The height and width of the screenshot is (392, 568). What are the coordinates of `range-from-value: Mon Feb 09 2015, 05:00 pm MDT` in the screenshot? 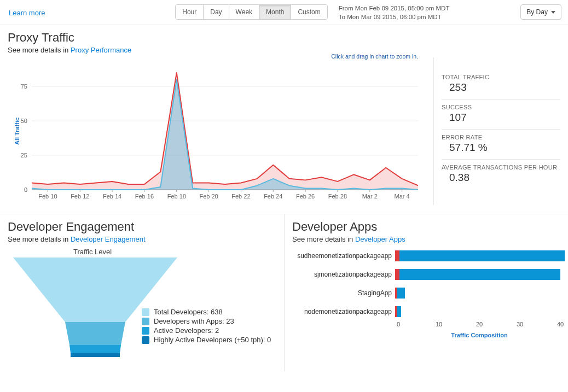 It's located at (403, 8).